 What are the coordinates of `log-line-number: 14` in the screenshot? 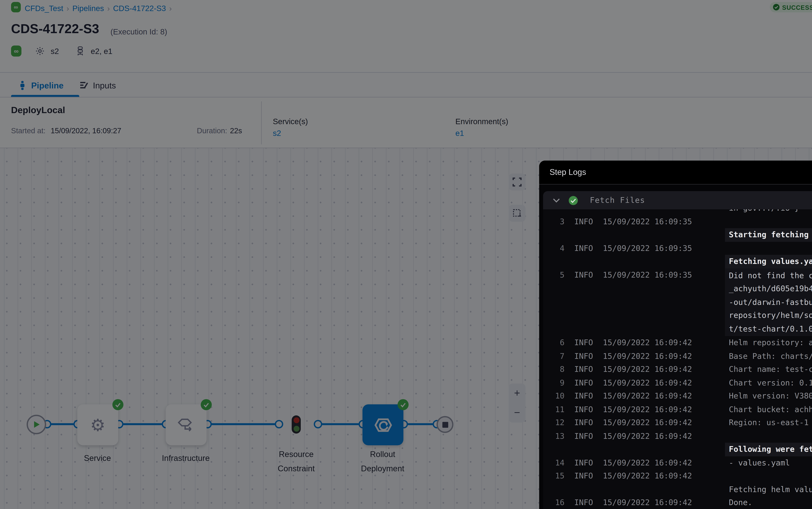 It's located at (557, 463).